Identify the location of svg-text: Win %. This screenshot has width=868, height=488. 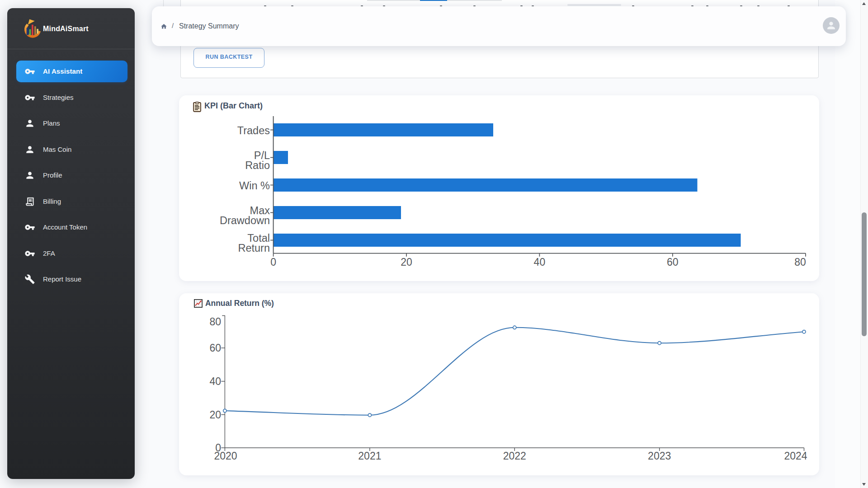
(255, 186).